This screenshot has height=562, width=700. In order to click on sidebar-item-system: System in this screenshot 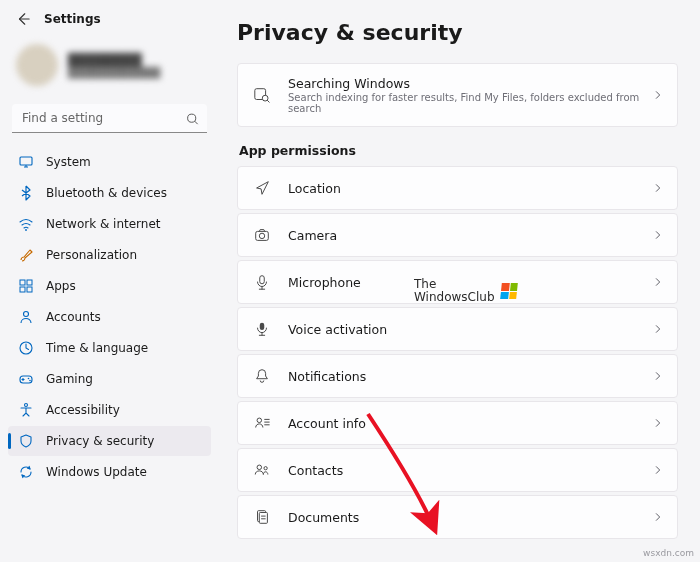, I will do `click(110, 162)`.